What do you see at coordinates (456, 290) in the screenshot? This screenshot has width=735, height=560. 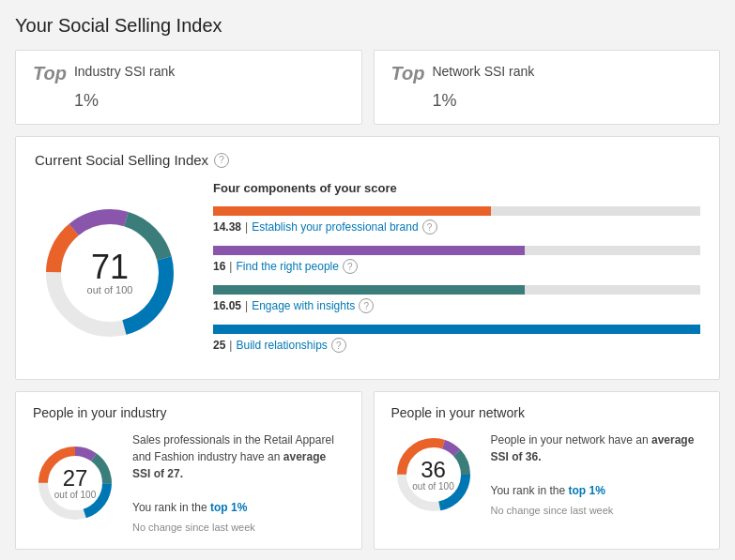 I see `component-insights-track` at bounding box center [456, 290].